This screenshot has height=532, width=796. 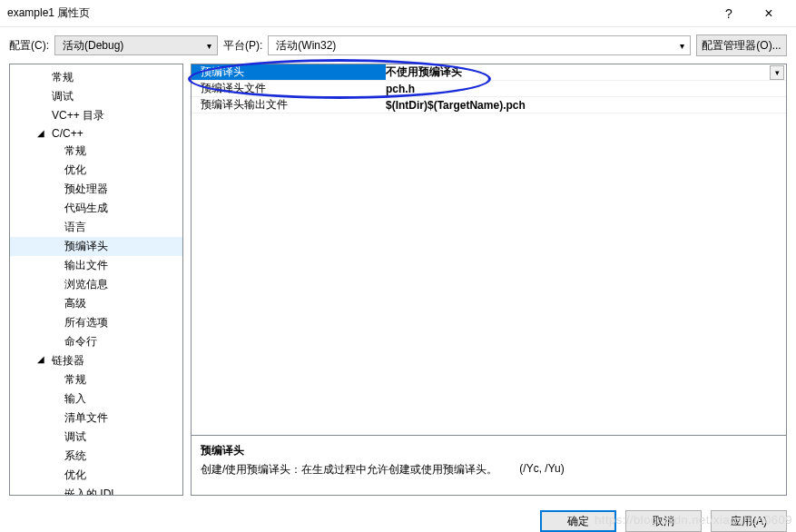 I want to click on property-row: 预编译头输出文件$(IntDir)$(TargetName).pch, so click(x=488, y=105).